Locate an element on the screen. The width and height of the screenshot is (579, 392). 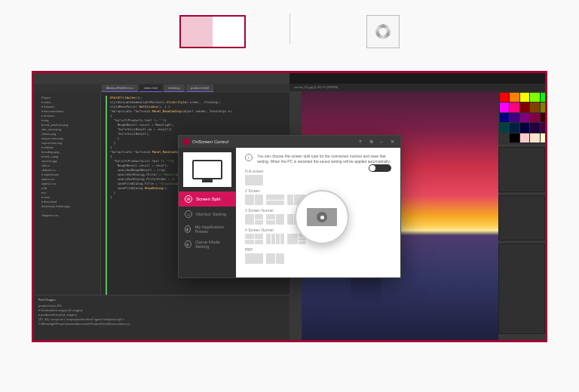
osc-body: ⊞ Screen Split ▭ Monitor Setting ◧ My Ap… is located at coordinates (290, 213).